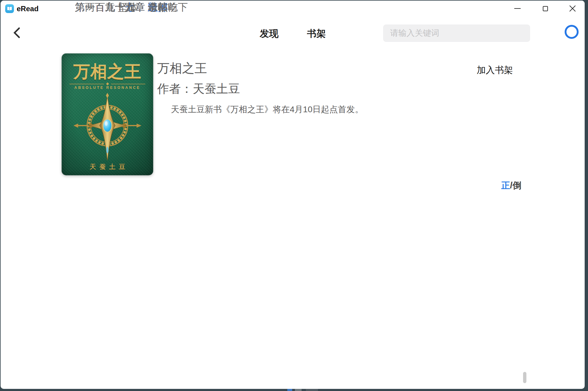 The width and height of the screenshot is (588, 391). What do you see at coordinates (182, 68) in the screenshot?
I see `book-title: 万相之王` at bounding box center [182, 68].